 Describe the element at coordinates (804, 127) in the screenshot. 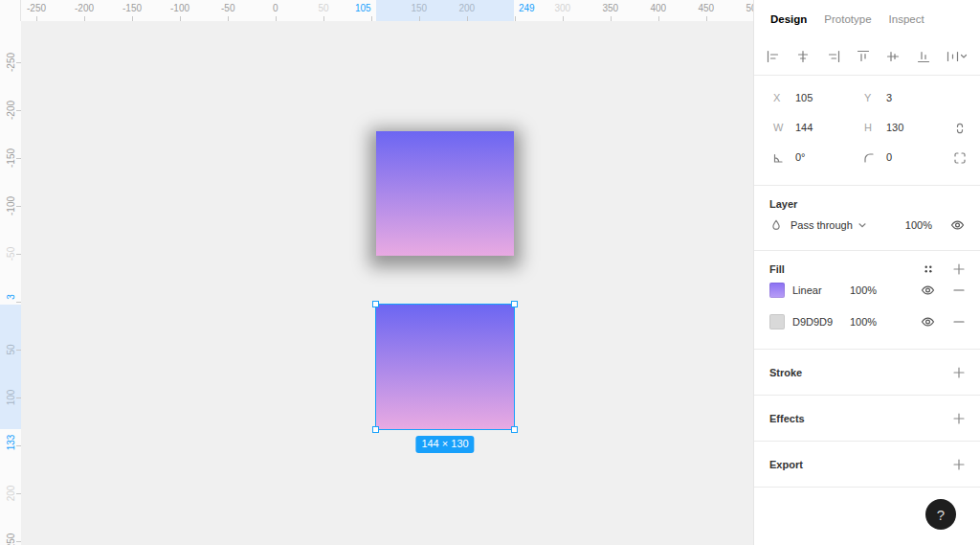

I see `width-input: 144` at that location.